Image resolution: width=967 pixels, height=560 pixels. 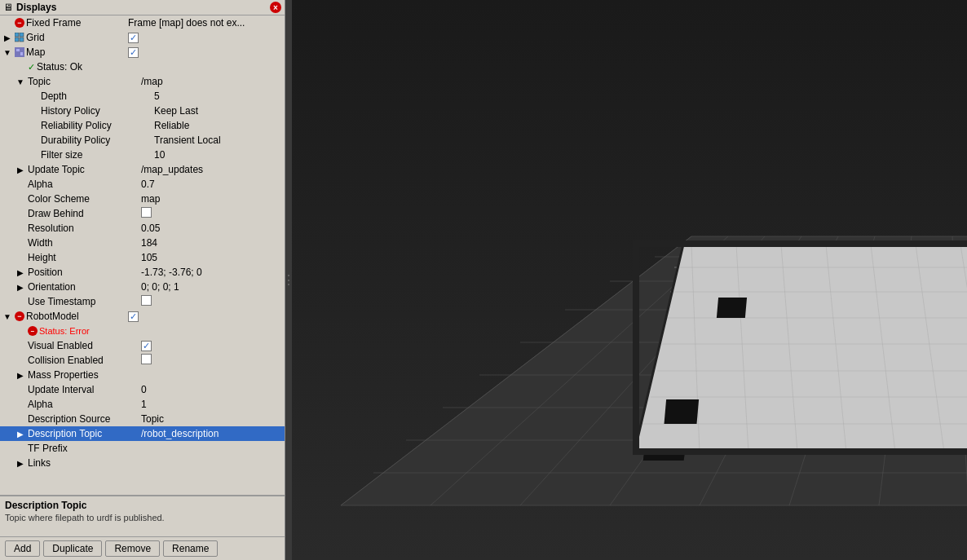 What do you see at coordinates (62, 302) in the screenshot?
I see `use-timestamp-label: Use Timestamp` at bounding box center [62, 302].